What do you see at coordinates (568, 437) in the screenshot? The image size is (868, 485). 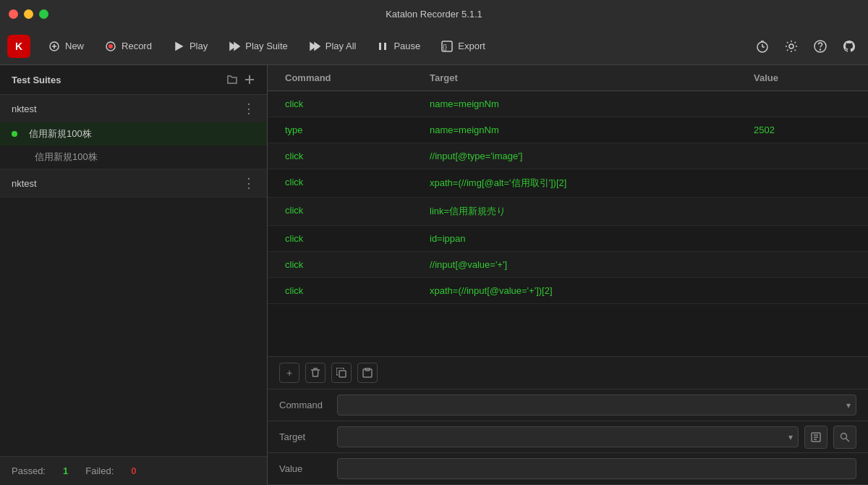 I see `detail-panel: Command ▾ Target ▾` at bounding box center [568, 437].